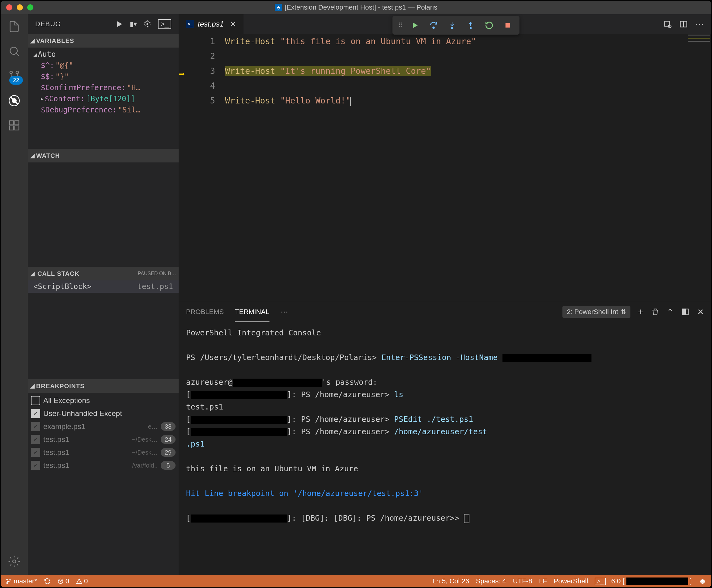 This screenshot has height=588, width=712. I want to click on compare-changes-icon, so click(668, 24).